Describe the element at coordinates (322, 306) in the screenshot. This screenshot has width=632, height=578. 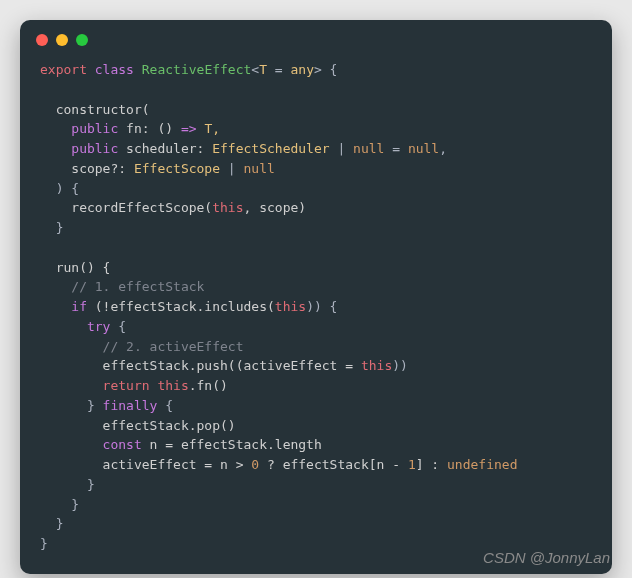
I see `close: )) {` at that location.